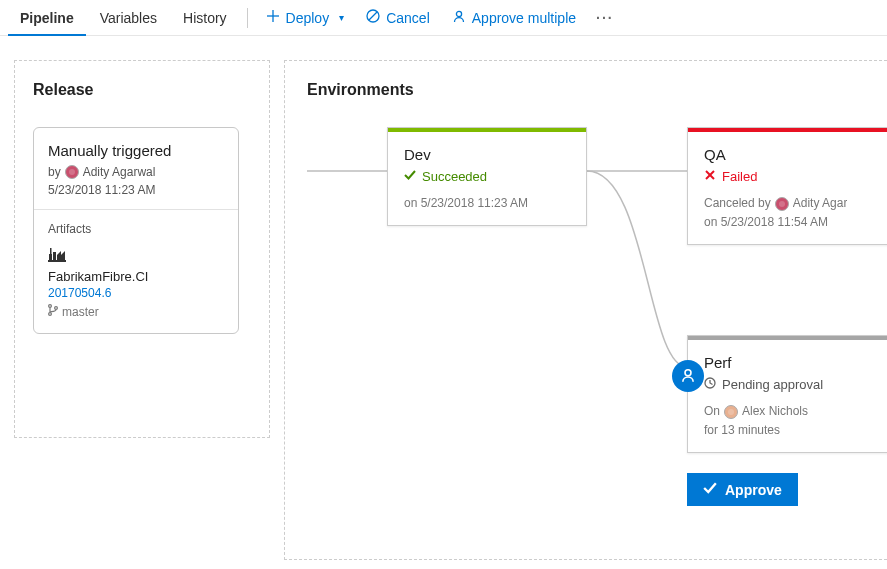  Describe the element at coordinates (54, 172) in the screenshot. I see `by-label: by` at that location.